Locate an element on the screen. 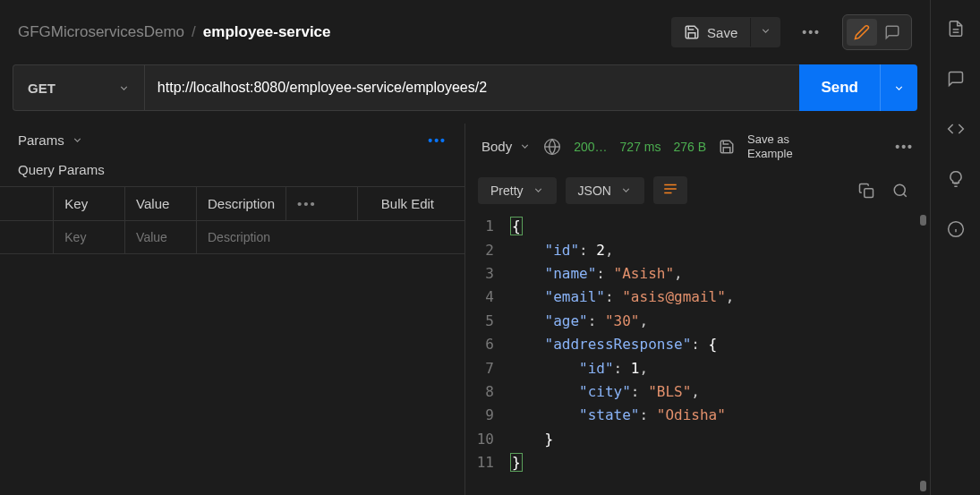 The width and height of the screenshot is (980, 495). breadcrumb-current: employee-service is located at coordinates (267, 32).